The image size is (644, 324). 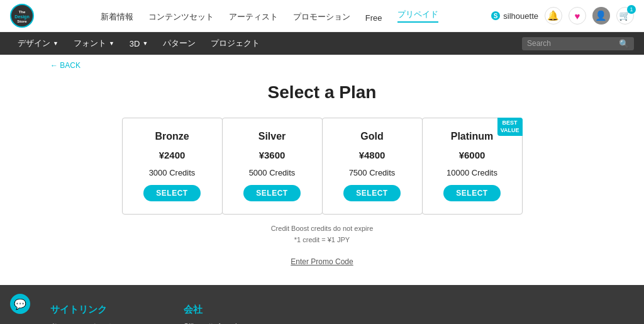 What do you see at coordinates (223, 314) in the screenshot?
I see `footer-col-company: 会社 SilhouetteAmerica.com Silhouette 101 …` at bounding box center [223, 314].